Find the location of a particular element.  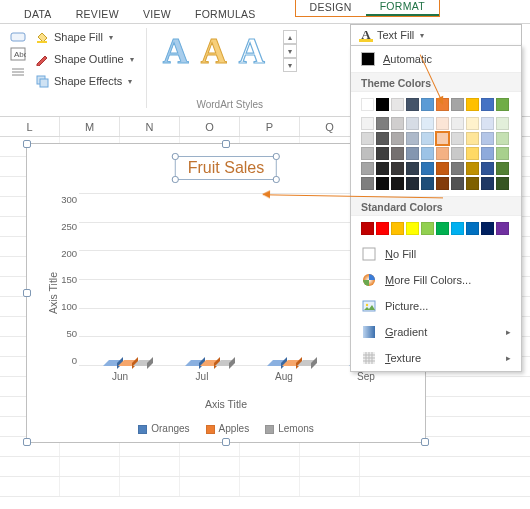

scroll-up-icon: ▴ is located at coordinates (290, 37).